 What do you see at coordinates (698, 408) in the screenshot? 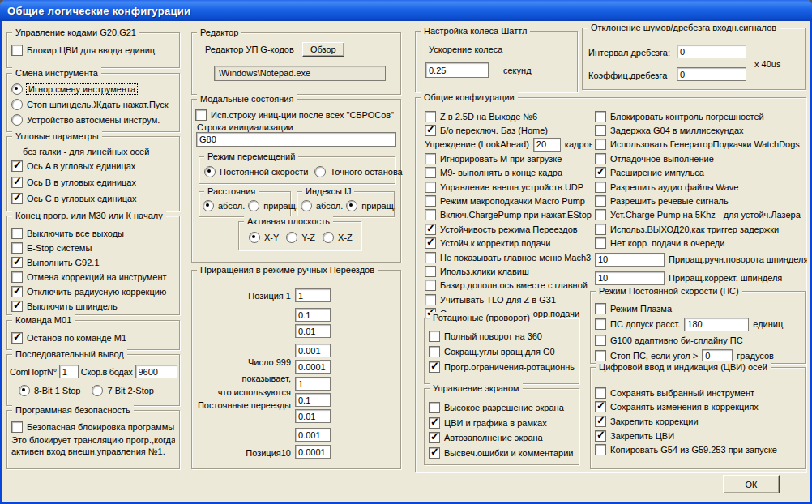
I see `checkbox-row: Сохранять изменения в коррекциях` at bounding box center [698, 408].